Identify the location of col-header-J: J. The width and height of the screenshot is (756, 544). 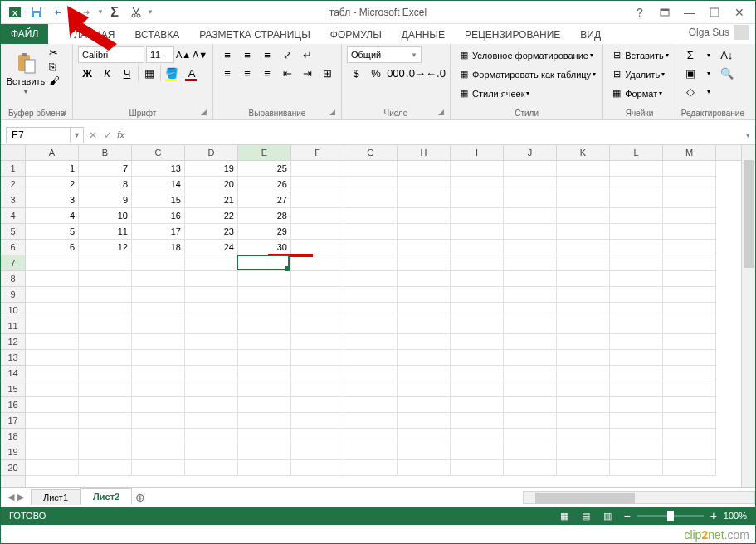
(530, 153).